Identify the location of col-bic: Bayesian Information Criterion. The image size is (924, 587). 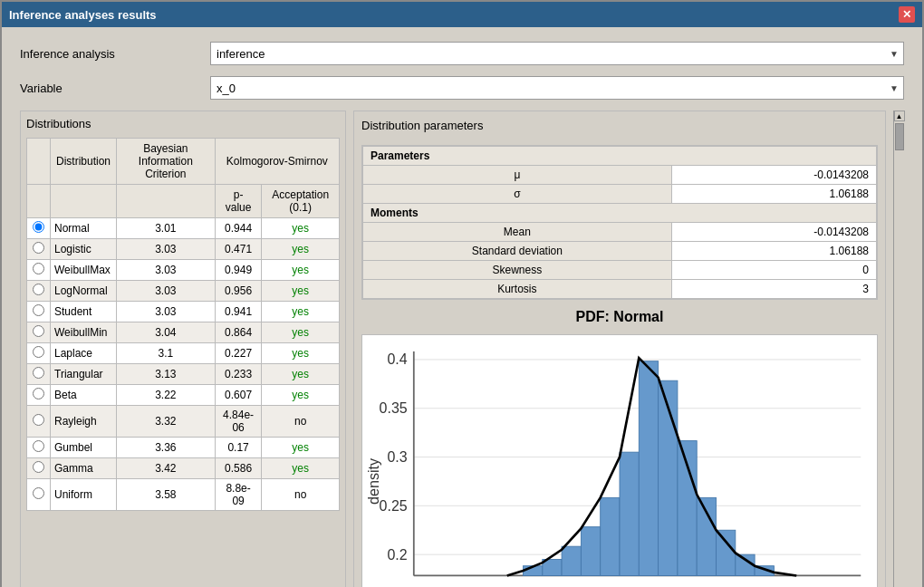
(167, 161).